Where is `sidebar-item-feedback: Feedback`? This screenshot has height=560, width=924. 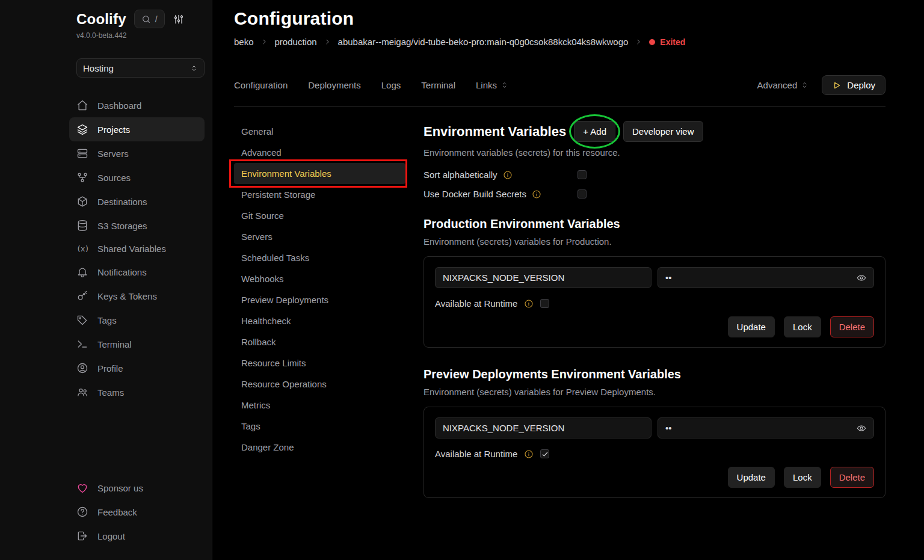 sidebar-item-feedback: Feedback is located at coordinates (137, 512).